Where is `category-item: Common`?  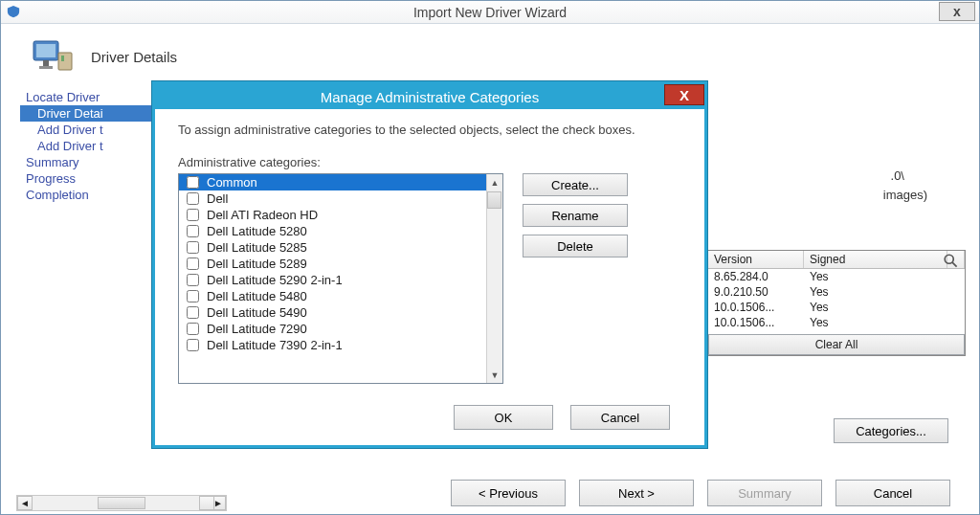
category-item: Common is located at coordinates (341, 182).